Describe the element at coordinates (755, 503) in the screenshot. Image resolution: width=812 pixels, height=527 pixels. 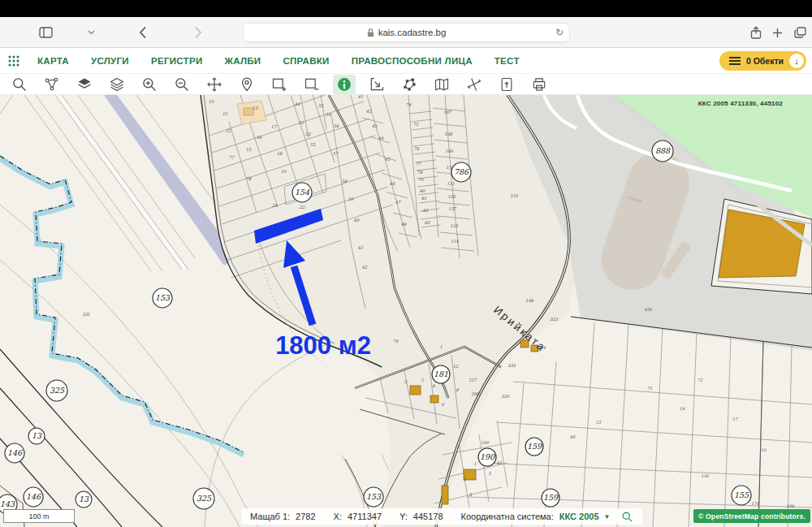
I see `parcel-number: 174` at that location.